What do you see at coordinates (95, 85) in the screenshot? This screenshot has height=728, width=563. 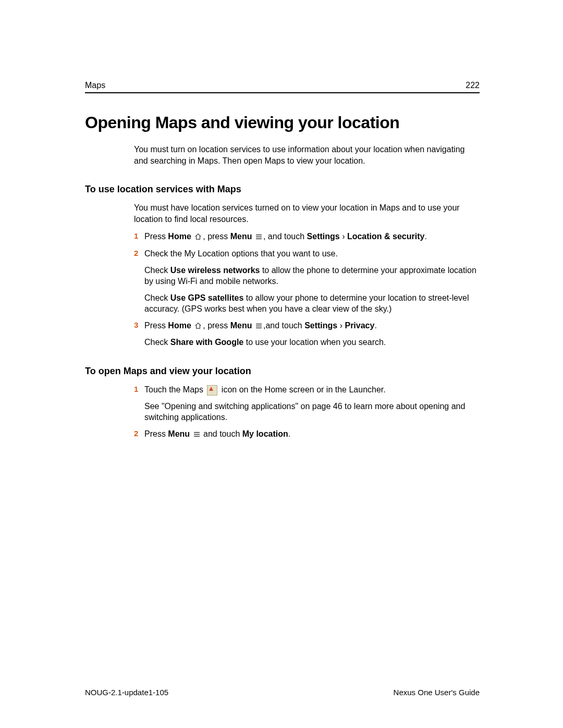 I see `header-section: Maps` at bounding box center [95, 85].